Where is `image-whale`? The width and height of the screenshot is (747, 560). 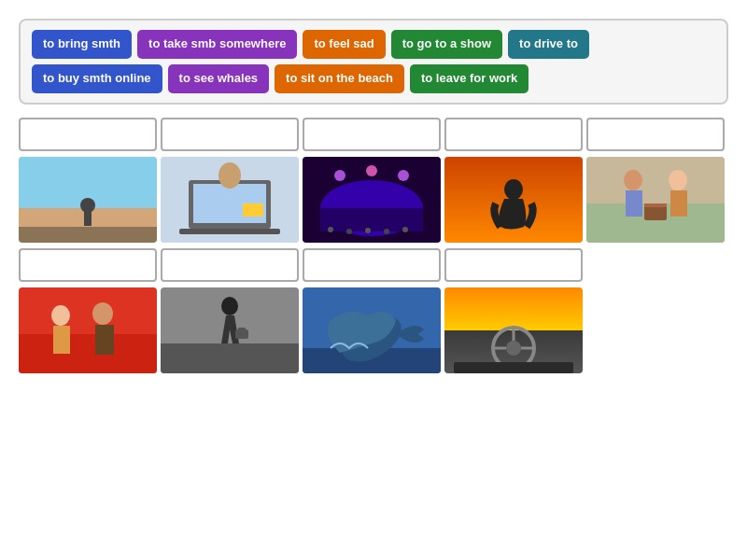
image-whale is located at coordinates (372, 330).